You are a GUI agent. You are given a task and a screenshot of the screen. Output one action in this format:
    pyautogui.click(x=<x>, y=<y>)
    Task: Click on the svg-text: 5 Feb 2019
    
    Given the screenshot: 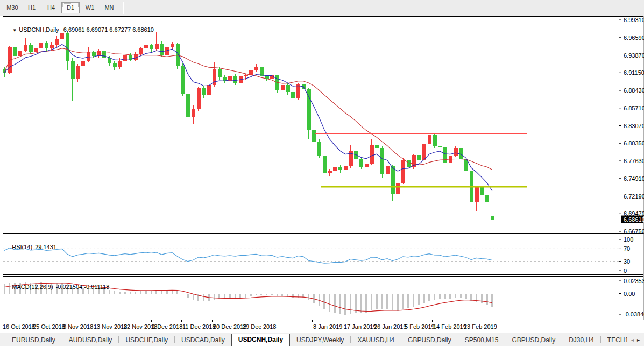 What is the action you would take?
    pyautogui.click(x=420, y=327)
    